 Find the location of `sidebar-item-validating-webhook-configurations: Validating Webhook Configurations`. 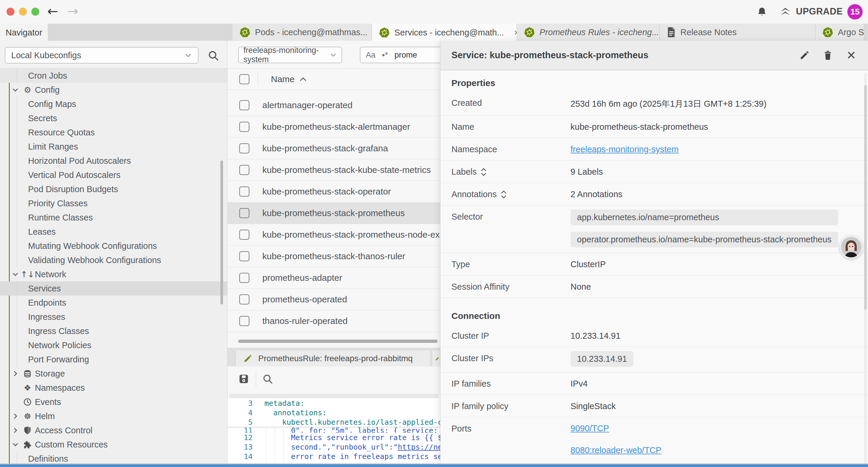

sidebar-item-validating-webhook-configurations: Validating Webhook Configurations is located at coordinates (114, 260).